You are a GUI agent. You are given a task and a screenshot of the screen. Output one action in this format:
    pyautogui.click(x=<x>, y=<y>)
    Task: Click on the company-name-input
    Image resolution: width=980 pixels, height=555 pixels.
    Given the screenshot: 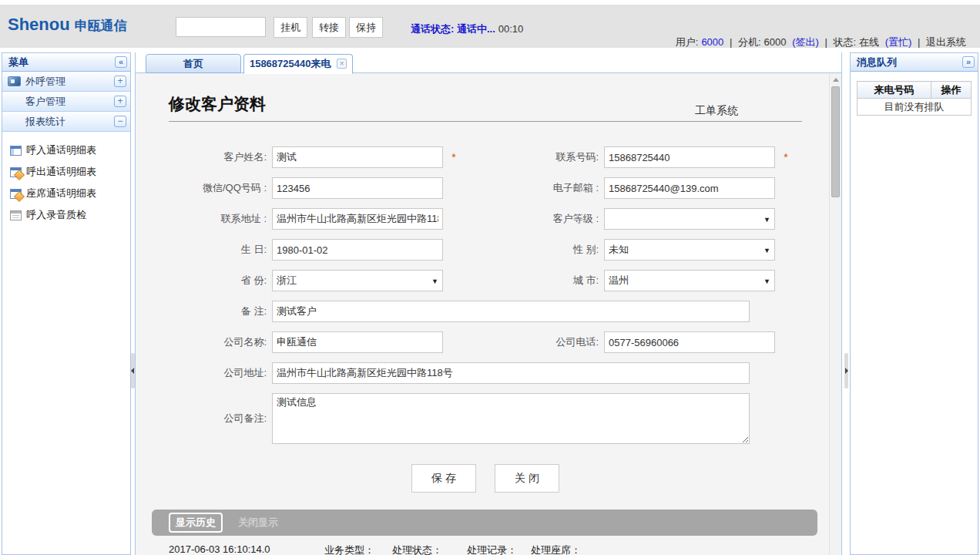 What is the action you would take?
    pyautogui.click(x=357, y=342)
    